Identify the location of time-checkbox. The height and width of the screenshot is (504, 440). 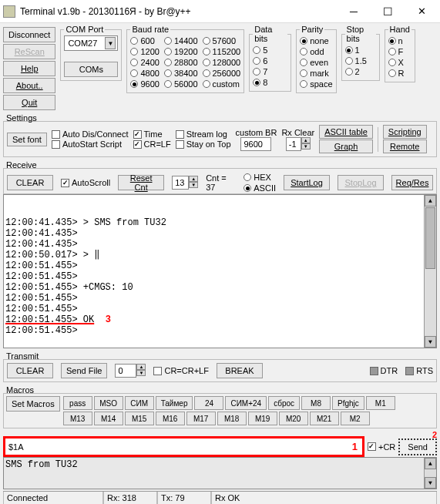
(137, 134).